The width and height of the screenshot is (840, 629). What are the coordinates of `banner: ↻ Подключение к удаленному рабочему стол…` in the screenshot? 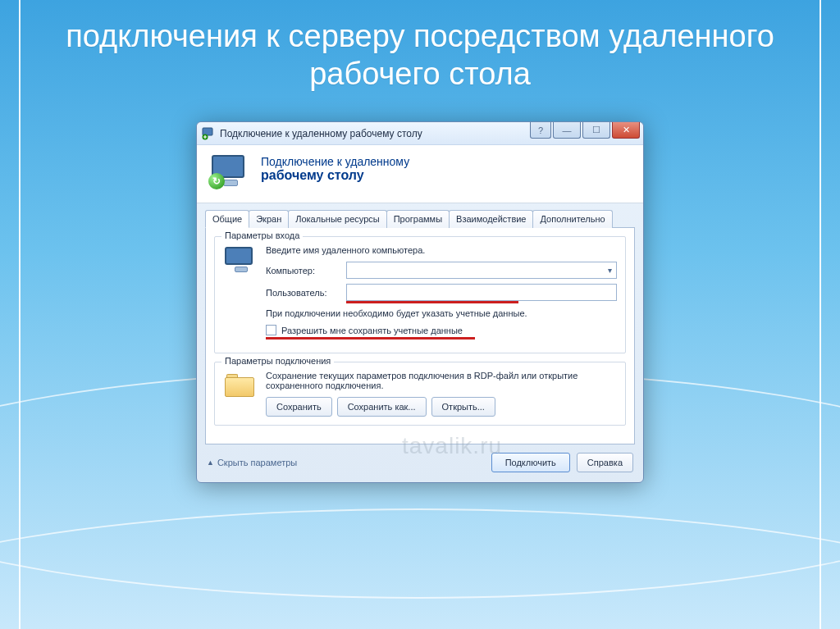 It's located at (420, 174).